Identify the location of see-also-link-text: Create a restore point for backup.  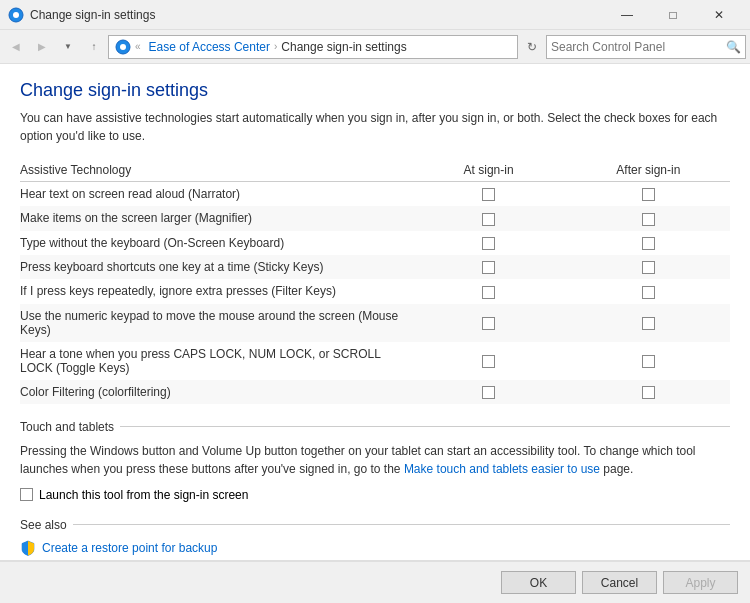
(130, 548).